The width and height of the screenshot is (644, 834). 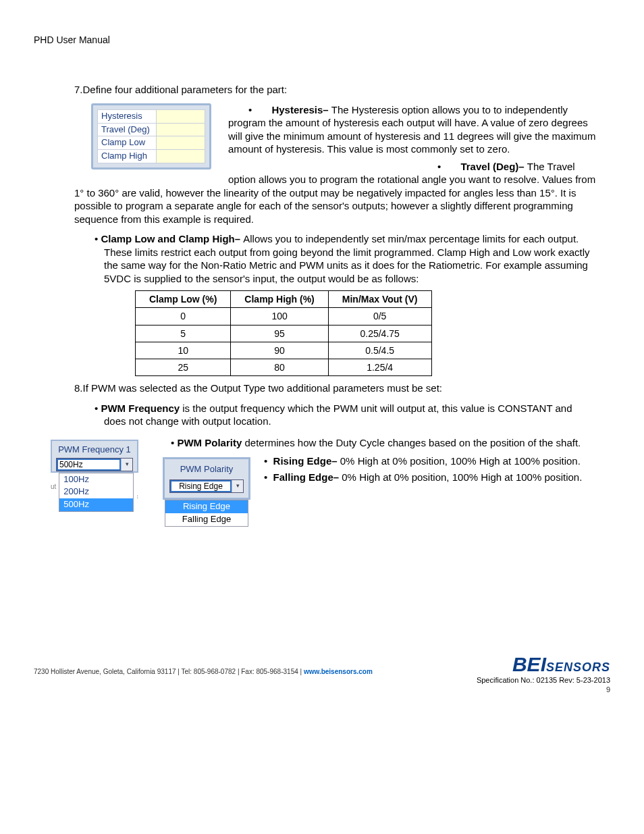 What do you see at coordinates (151, 136) in the screenshot?
I see `params-table-box: Hysteresis Travel (Deg) Clamp Low Clamp …` at bounding box center [151, 136].